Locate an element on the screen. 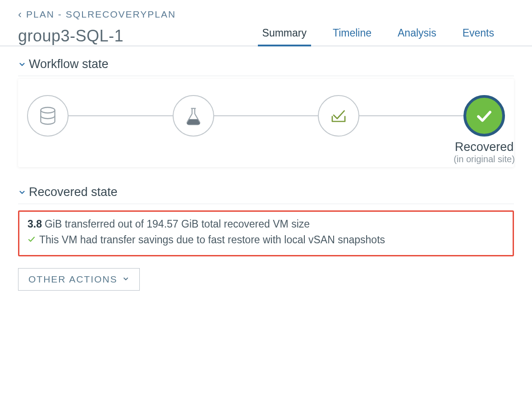 This screenshot has height=401, width=532. tab-bar: Summary Timeline Analysis Events is located at coordinates (378, 34).